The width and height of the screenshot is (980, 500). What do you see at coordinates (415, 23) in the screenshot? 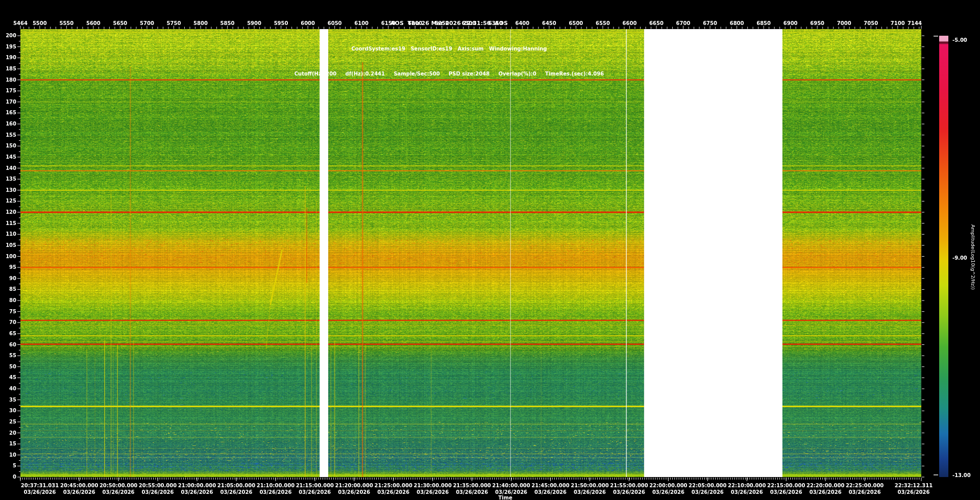
I see `record-axis-label: 6200` at bounding box center [415, 23].